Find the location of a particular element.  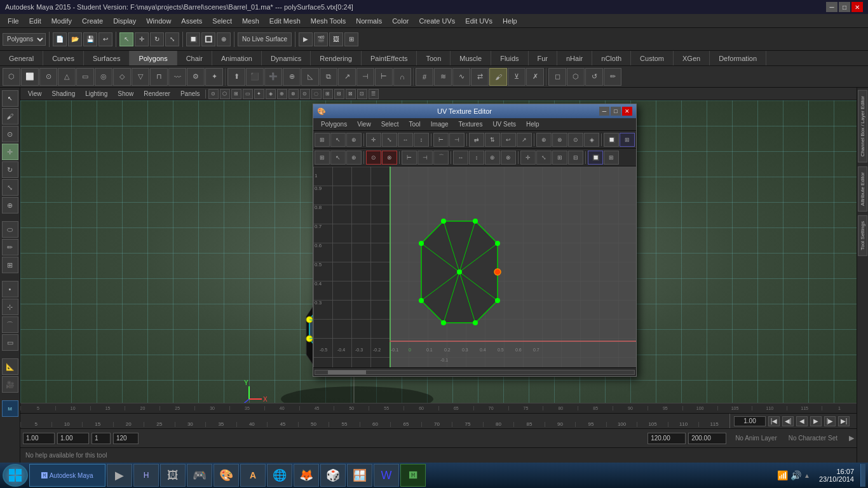

uv-btn-18: 🔲 is located at coordinates (611, 140).